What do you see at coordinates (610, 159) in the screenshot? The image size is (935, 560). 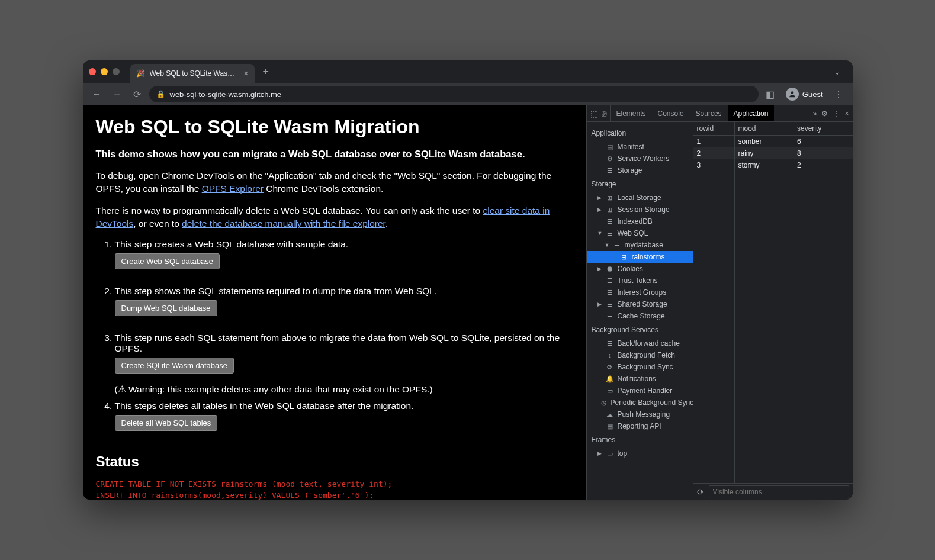 I see `gear-icon: ⚙` at bounding box center [610, 159].